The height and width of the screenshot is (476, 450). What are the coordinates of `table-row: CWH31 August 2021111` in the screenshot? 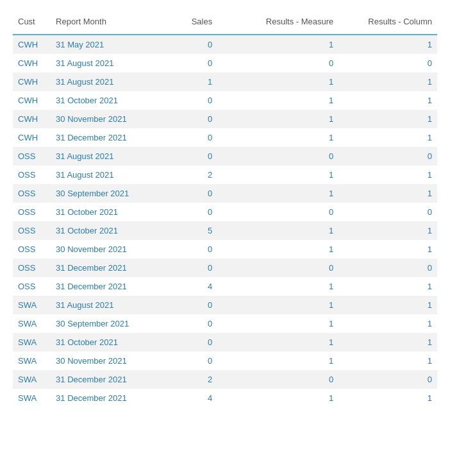 It's located at (225, 82).